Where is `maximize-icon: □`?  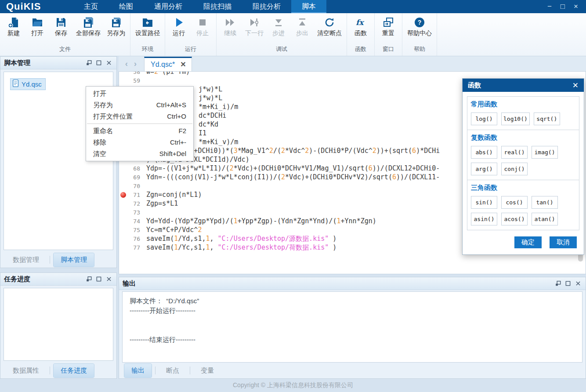
maximize-icon: □ is located at coordinates (563, 7).